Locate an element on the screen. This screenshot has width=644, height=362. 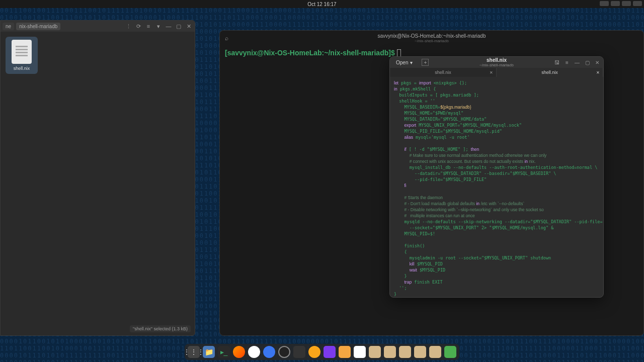
top-panel: Oct 12 16:17 is located at coordinates (322, 4).